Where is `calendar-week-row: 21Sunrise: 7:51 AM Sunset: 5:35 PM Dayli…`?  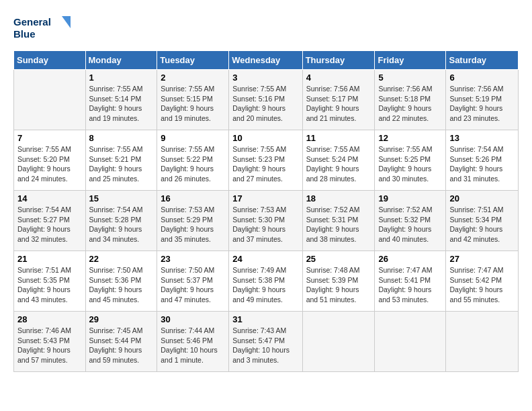
calendar-week-row: 21Sunrise: 7:51 AM Sunset: 5:35 PM Dayli… is located at coordinates (266, 281).